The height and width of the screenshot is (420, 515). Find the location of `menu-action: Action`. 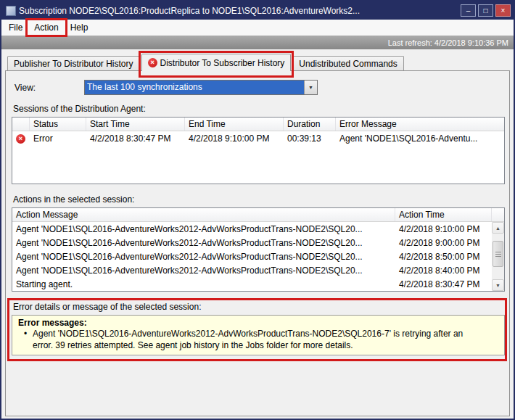

menu-action: Action is located at coordinates (46, 28).